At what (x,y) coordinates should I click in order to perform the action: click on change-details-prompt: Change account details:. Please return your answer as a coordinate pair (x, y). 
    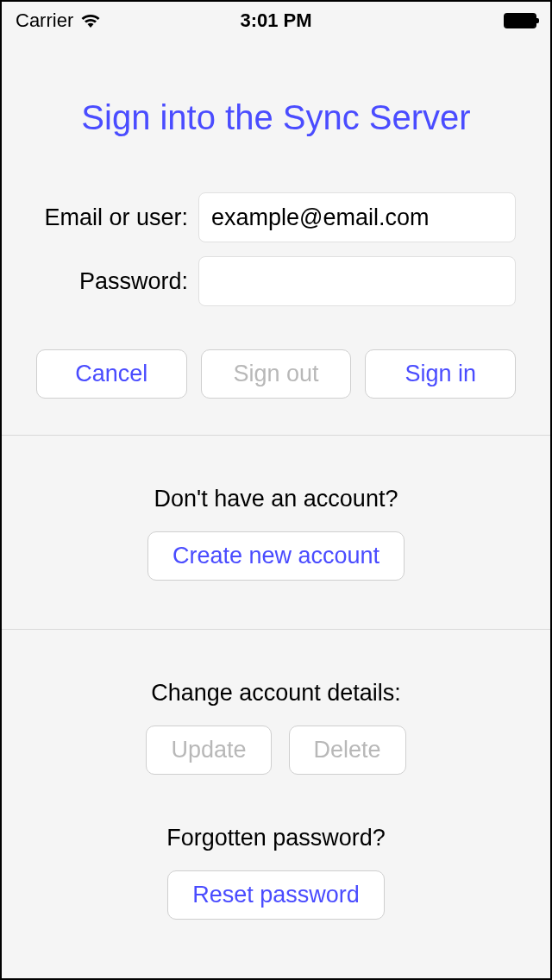
    Looking at the image, I should click on (276, 694).